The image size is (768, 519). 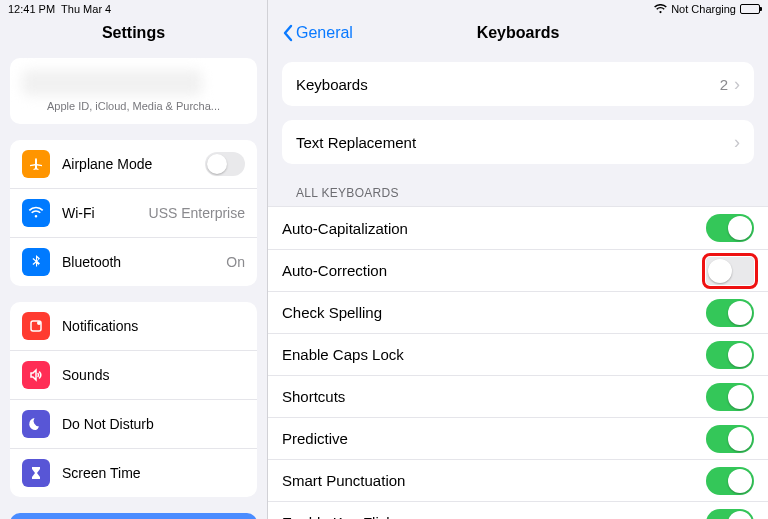 What do you see at coordinates (532, 193) in the screenshot?
I see `section-header-all-keyboards: ALL KEYBOARDS` at bounding box center [532, 193].